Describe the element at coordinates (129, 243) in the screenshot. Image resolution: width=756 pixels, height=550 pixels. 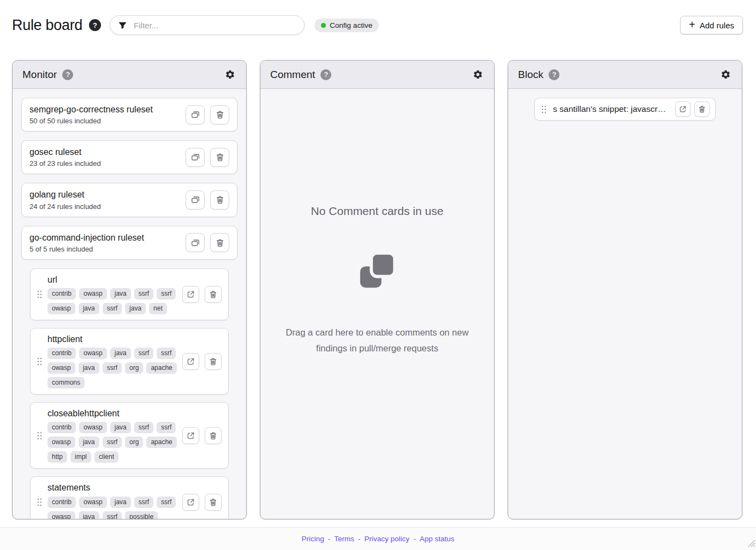
I see `ruleset-card: go-command-injection ruleset 5 of 5 rule…` at that location.